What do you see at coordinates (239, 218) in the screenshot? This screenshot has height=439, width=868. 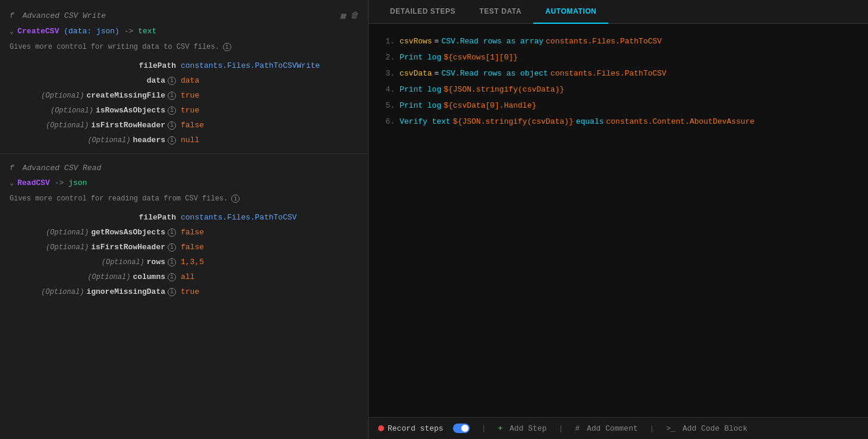 I see `param-value-filepath2: constants.Files.PathToCSV` at bounding box center [239, 218].